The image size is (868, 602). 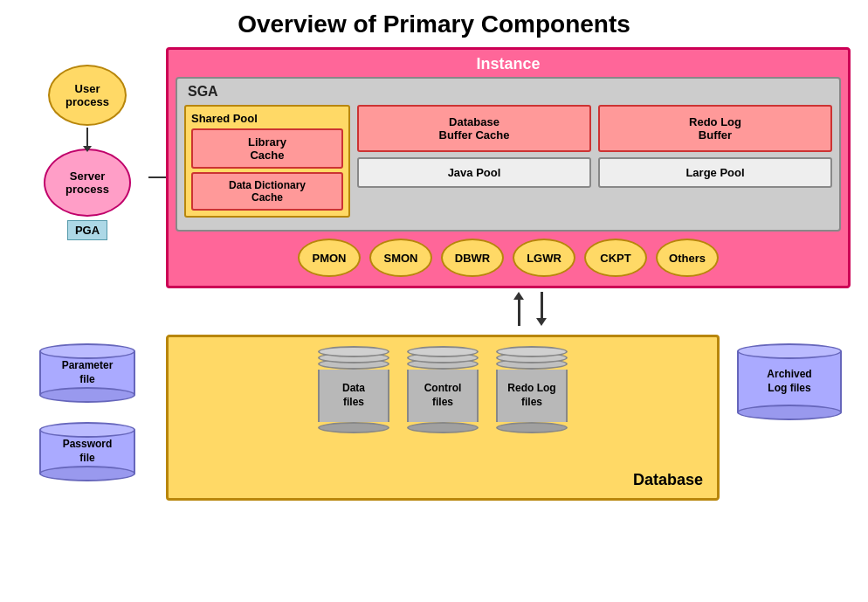 What do you see at coordinates (87, 452) in the screenshot?
I see `password-file-cylinder: Passwordfile` at bounding box center [87, 452].